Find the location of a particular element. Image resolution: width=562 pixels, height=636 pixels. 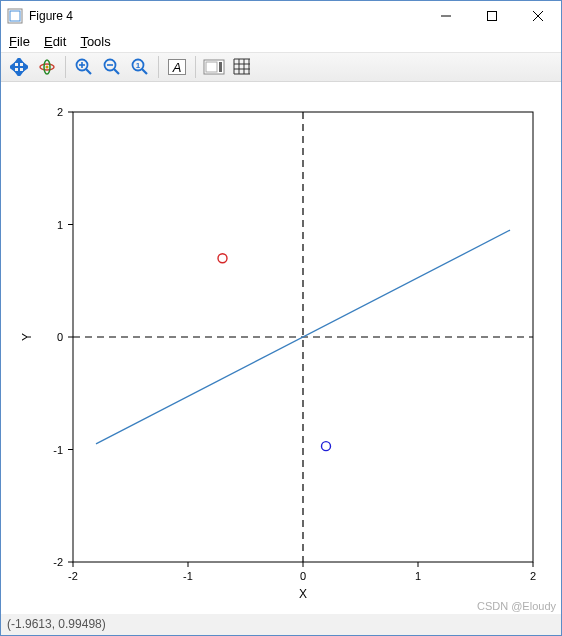

text-button: A is located at coordinates (177, 67).